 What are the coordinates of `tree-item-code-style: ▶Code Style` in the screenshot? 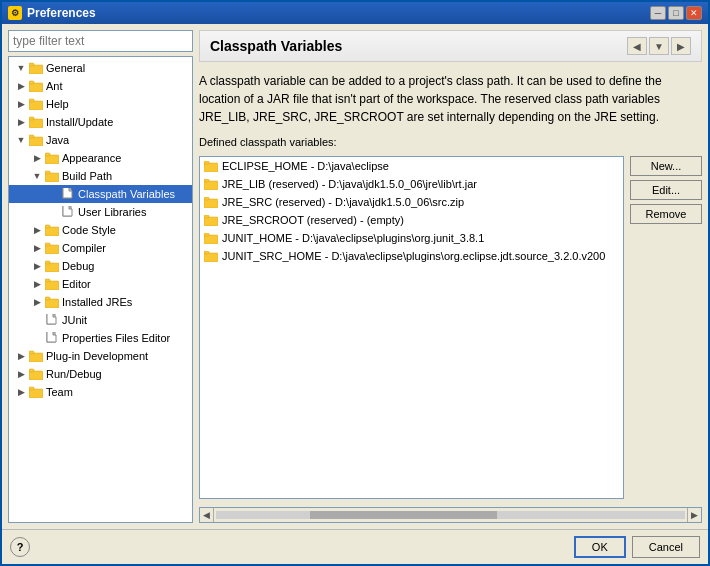 It's located at (100, 230).